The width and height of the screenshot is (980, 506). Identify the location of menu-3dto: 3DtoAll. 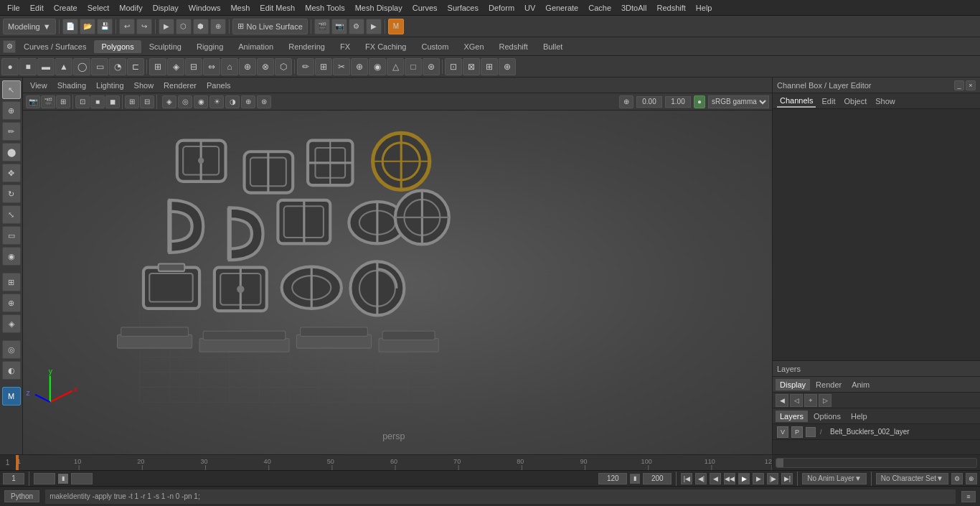
(634, 8).